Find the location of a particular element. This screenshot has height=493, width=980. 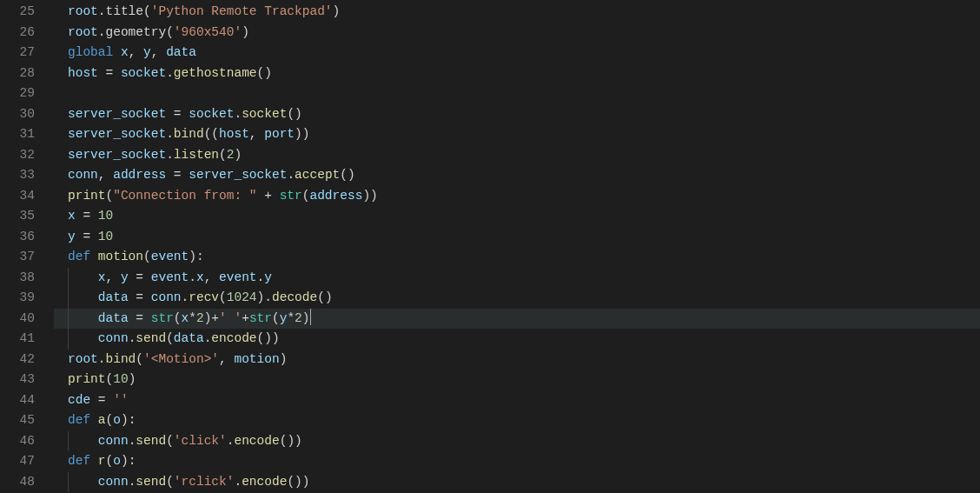

code-token: print is located at coordinates (87, 196).